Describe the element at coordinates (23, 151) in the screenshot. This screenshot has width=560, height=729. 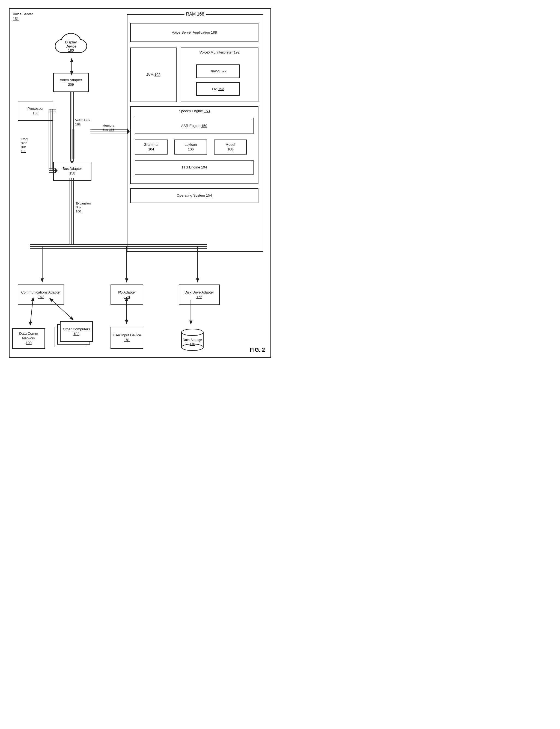
I see `svg-text: 162` at that location.